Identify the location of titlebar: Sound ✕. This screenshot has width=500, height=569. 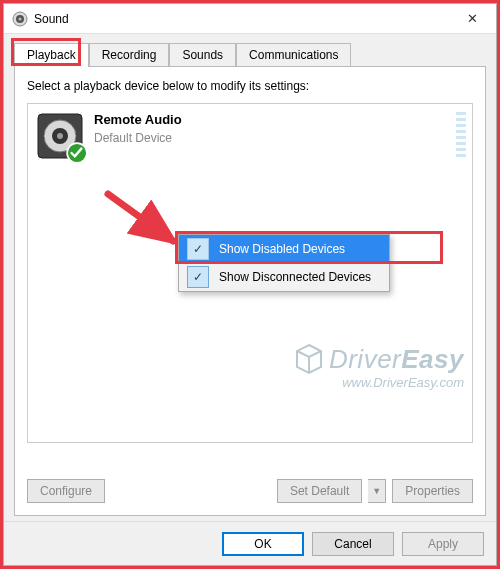
(250, 19).